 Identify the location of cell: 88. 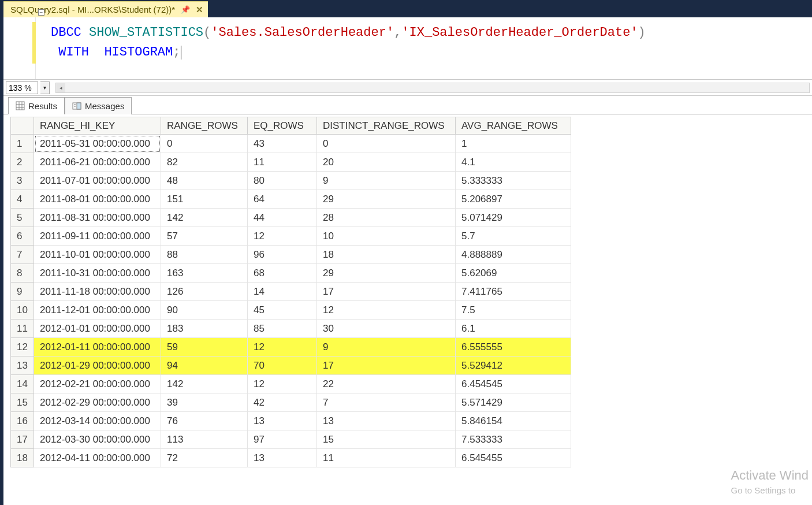
(204, 255).